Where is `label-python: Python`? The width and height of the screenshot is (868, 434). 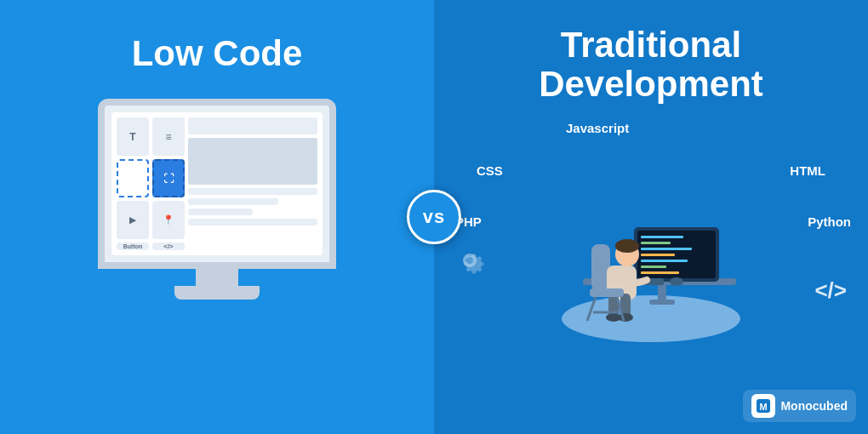
label-python: Python is located at coordinates (829, 221).